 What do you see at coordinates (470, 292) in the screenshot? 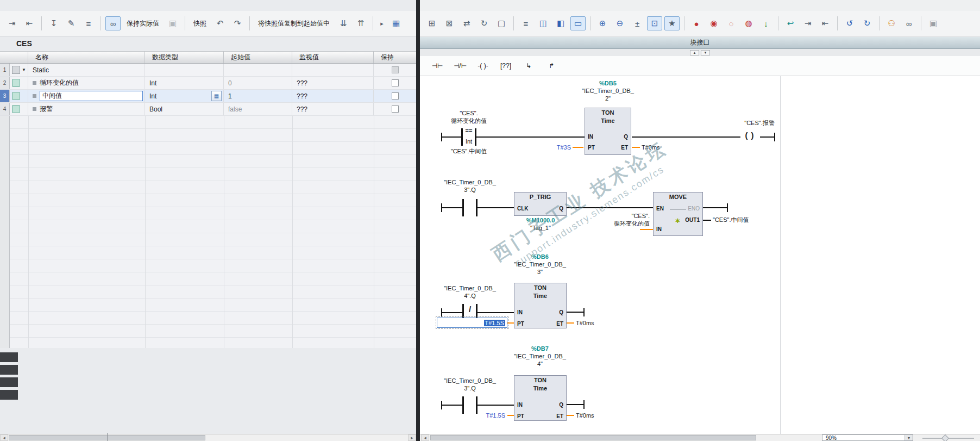
I see `contact-operand: "IEC_Timer_0_DB_ 4".Q` at bounding box center [470, 292].